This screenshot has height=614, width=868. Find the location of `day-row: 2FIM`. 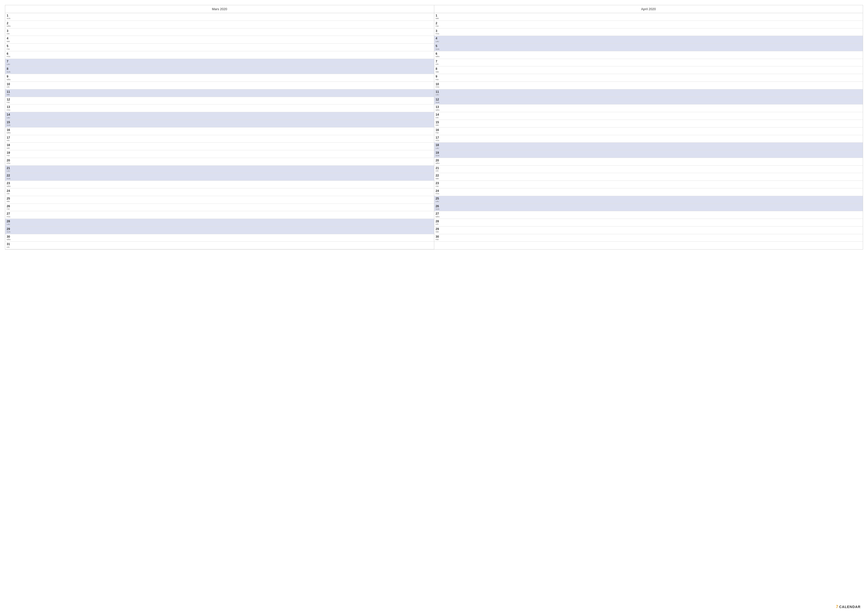

day-row: 2FIM is located at coordinates (649, 25).